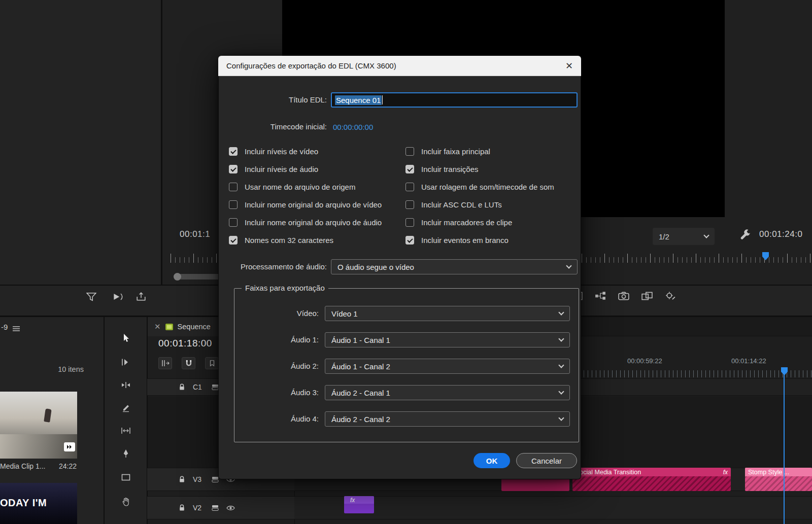 The height and width of the screenshot is (524, 812). I want to click on edl-title-input: Sequence 01, so click(454, 100).